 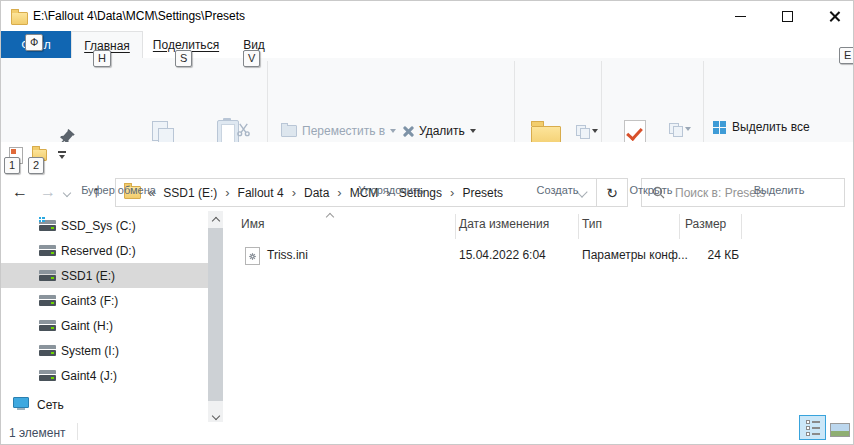 What do you see at coordinates (216, 314) in the screenshot?
I see `scrollbar-thumb` at bounding box center [216, 314].